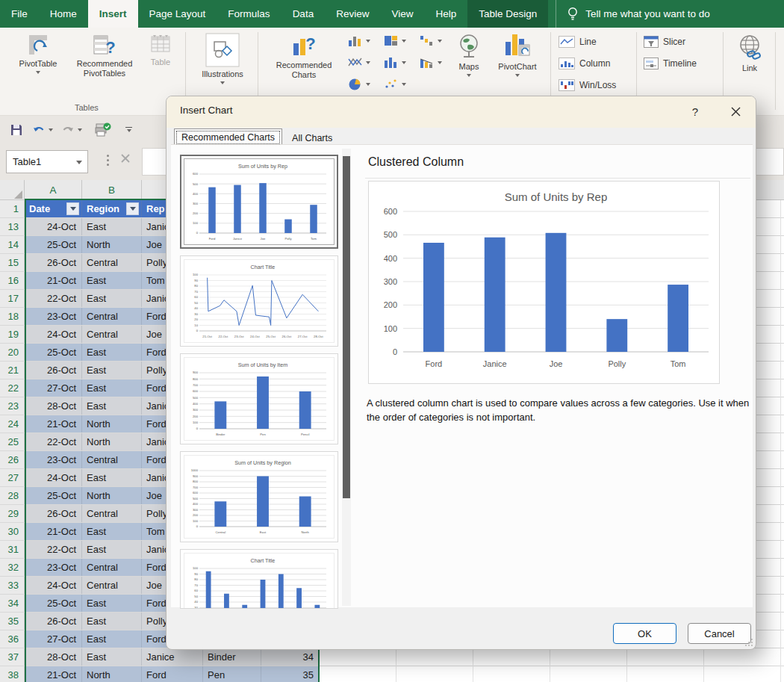 This screenshot has width=784, height=682. What do you see at coordinates (54, 550) in the screenshot?
I see `cell-date: 22-Oct` at bounding box center [54, 550].